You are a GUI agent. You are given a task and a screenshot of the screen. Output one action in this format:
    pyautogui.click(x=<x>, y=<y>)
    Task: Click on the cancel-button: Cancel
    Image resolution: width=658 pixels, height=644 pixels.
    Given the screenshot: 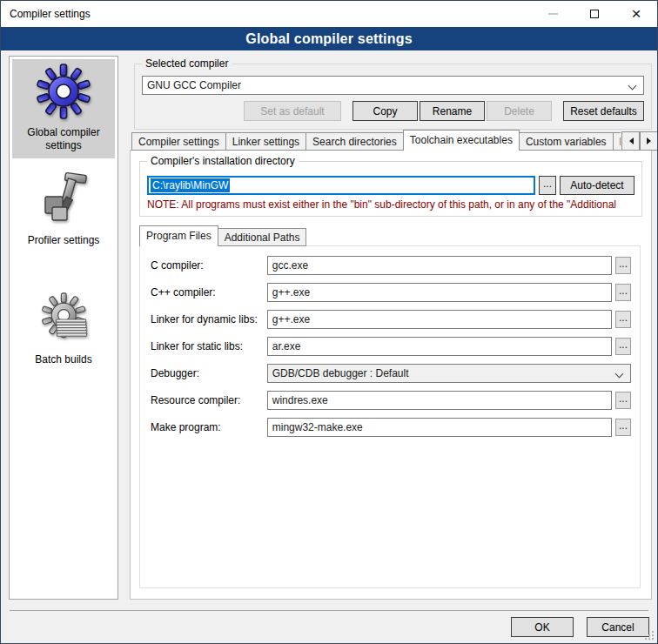 What is the action you would take?
    pyautogui.click(x=618, y=627)
    